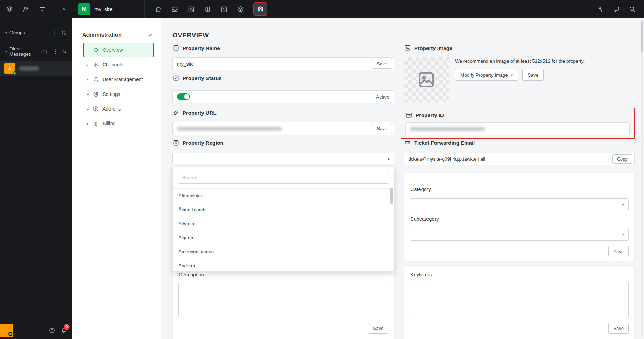 This screenshot has height=339, width=644. What do you see at coordinates (283, 196) in the screenshot?
I see `region-option: Afghanistan` at bounding box center [283, 196].